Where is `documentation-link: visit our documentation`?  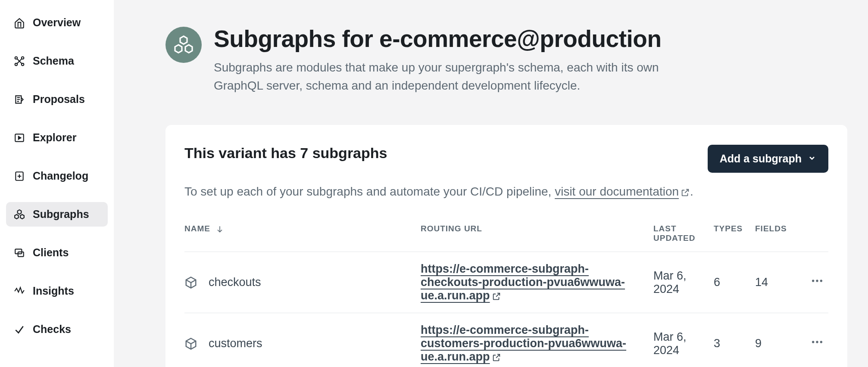
documentation-link: visit our documentation is located at coordinates (622, 191).